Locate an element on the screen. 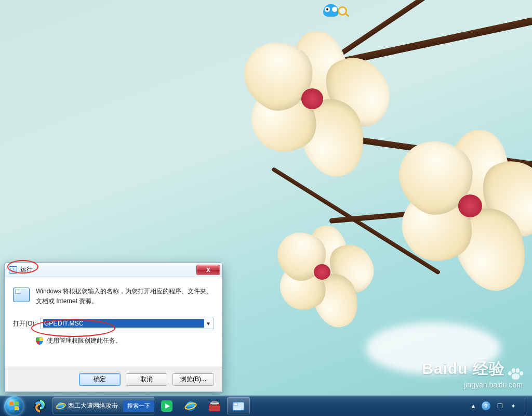 This screenshot has width=532, height=416. browse-button: 浏览(B)... is located at coordinates (193, 380).